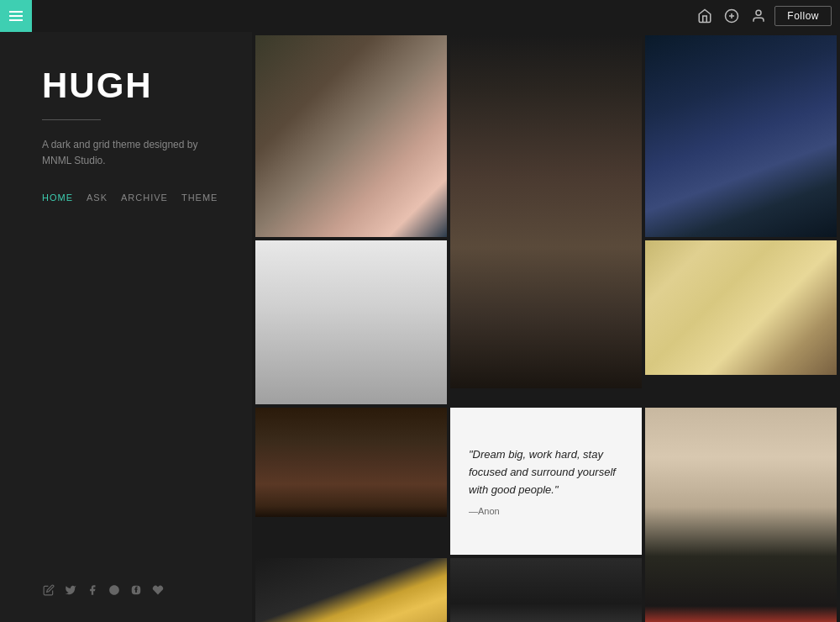 This screenshot has width=840, height=622. Describe the element at coordinates (92, 590) in the screenshot. I see `facebook-social-icon` at that location.